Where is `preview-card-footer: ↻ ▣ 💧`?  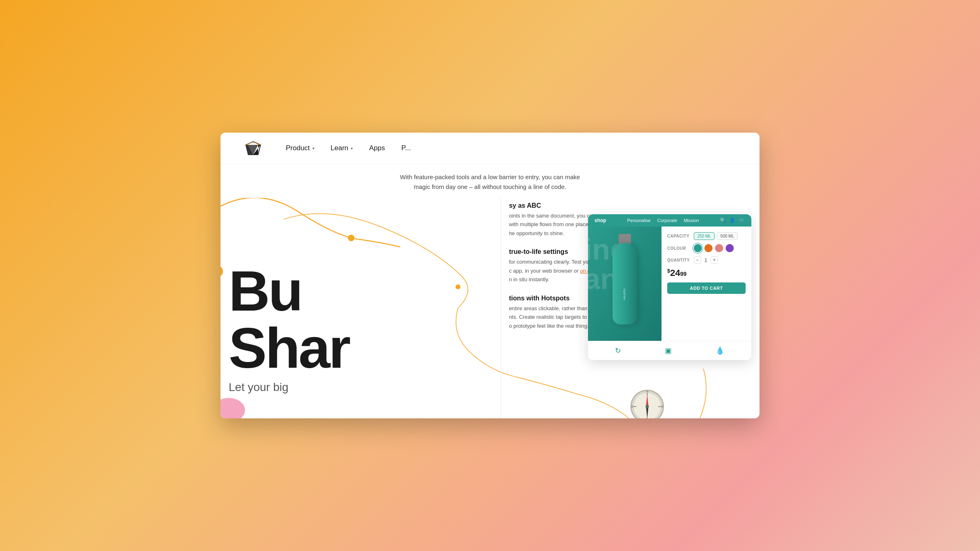
preview-card-footer: ↻ ▣ 💧 is located at coordinates (670, 350).